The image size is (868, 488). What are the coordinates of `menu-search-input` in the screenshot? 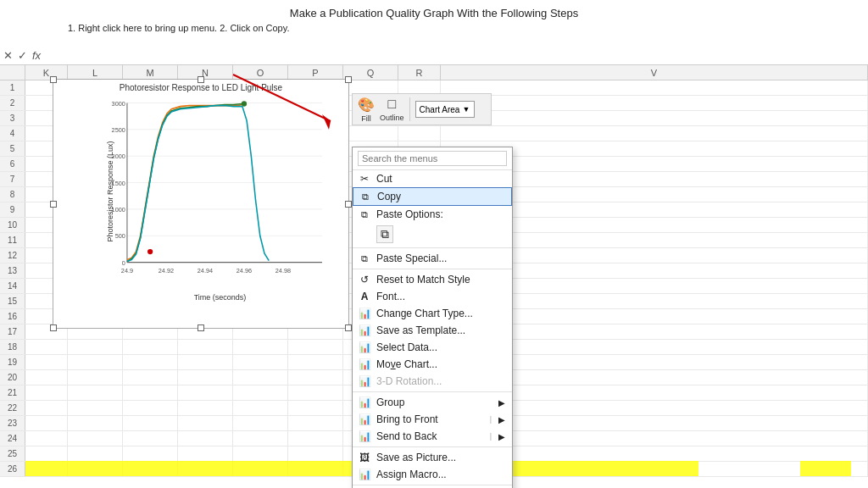 It's located at (432, 158).